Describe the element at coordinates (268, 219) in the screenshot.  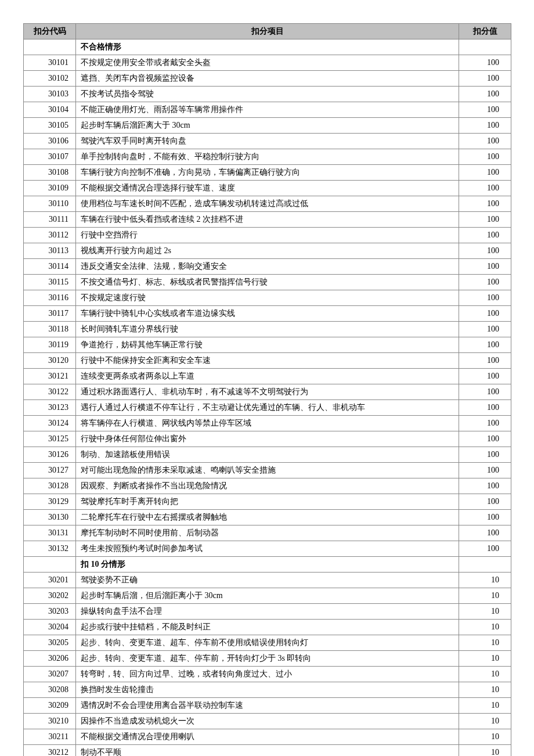
I see `table-row: 30111车辆在行驶中低头看挡或者连续 2 次挂档不进100` at that location.